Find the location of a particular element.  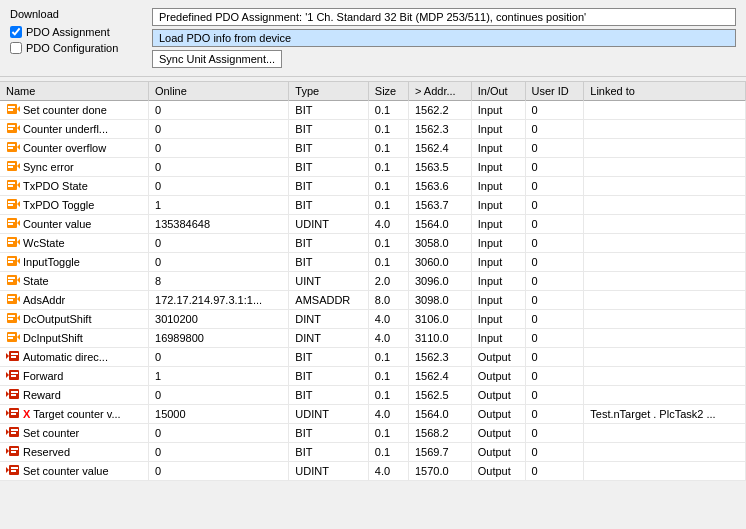

table-row: Set counter0BIT0.11568.2Output0 is located at coordinates (373, 434).